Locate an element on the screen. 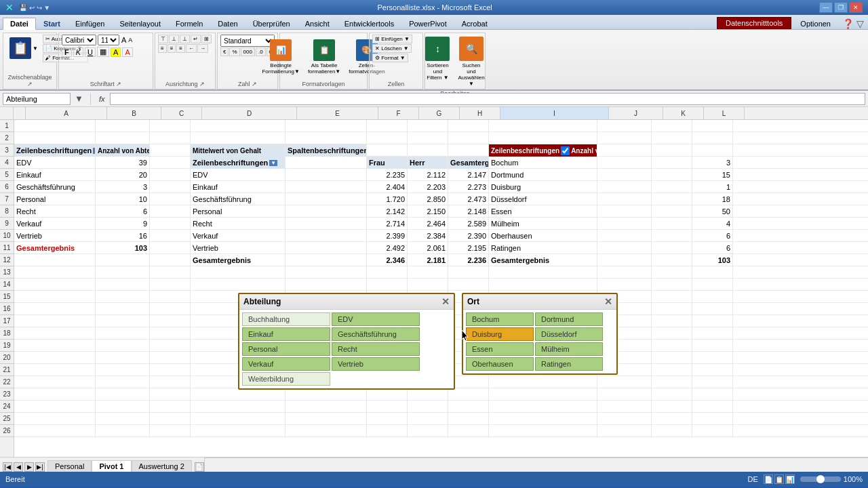 The height and width of the screenshot is (488, 868). cell-E4 is located at coordinates (326, 163).